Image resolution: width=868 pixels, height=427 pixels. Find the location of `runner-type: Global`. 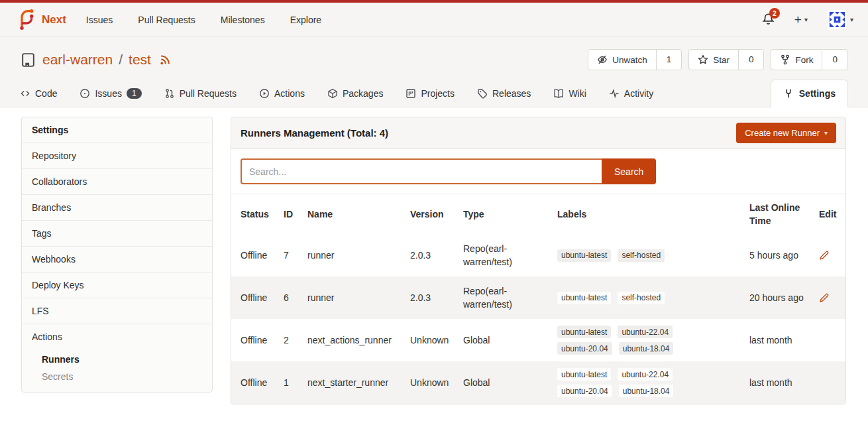

runner-type: Global is located at coordinates (510, 383).